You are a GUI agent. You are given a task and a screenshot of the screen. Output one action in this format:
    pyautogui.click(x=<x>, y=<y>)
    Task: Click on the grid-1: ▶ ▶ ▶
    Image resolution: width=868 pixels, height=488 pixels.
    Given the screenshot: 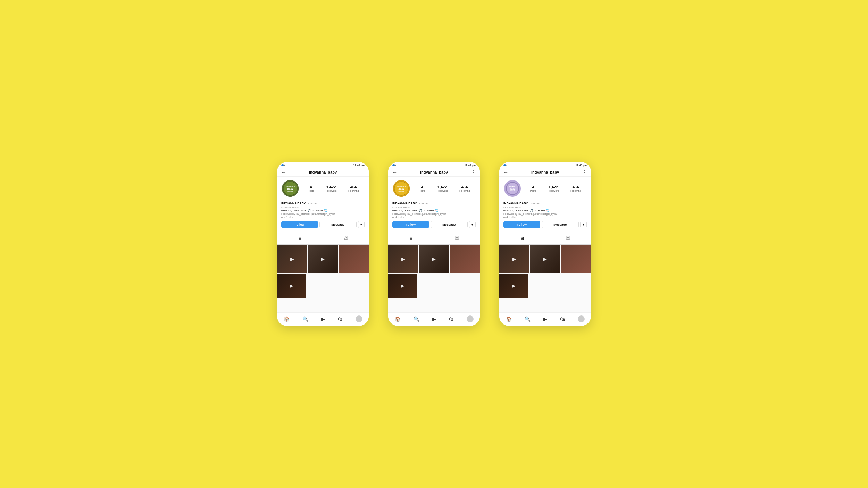 What is the action you would take?
    pyautogui.click(x=323, y=278)
    